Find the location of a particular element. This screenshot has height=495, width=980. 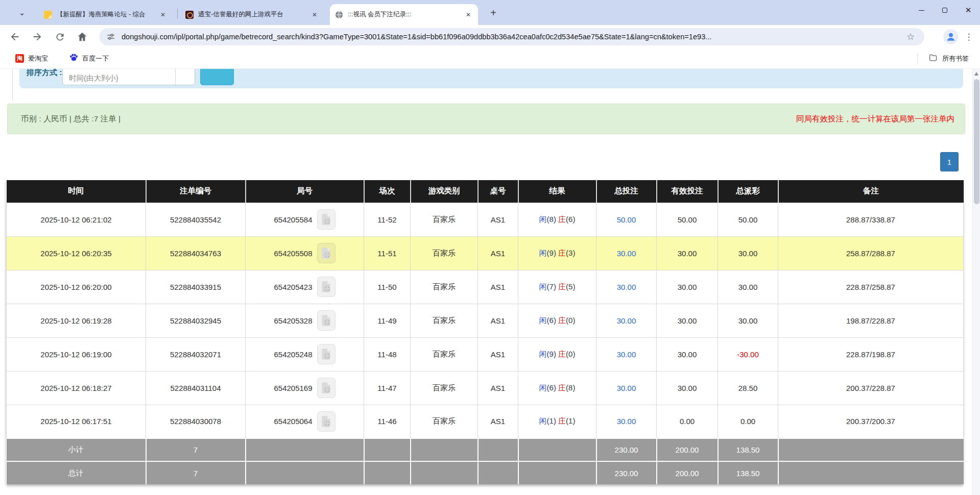

table-footer-row: 小计7230.00200.00138.50 is located at coordinates (485, 450).